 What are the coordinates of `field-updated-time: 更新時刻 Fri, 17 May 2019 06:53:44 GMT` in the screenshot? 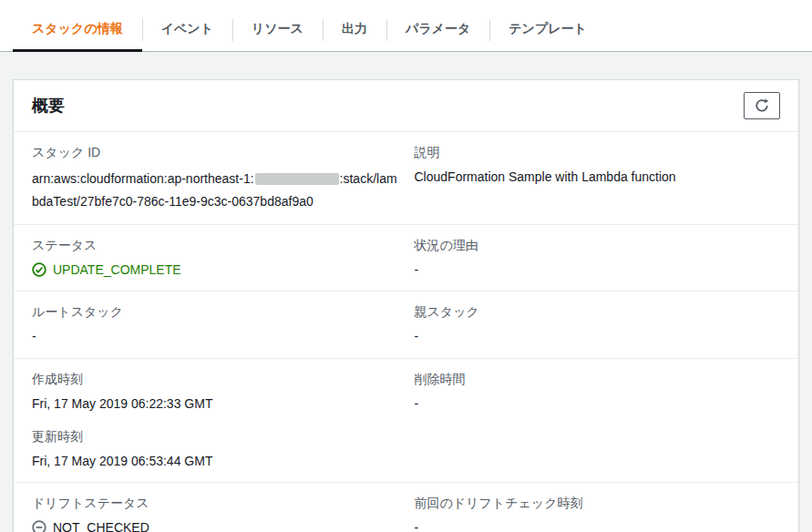 It's located at (215, 450).